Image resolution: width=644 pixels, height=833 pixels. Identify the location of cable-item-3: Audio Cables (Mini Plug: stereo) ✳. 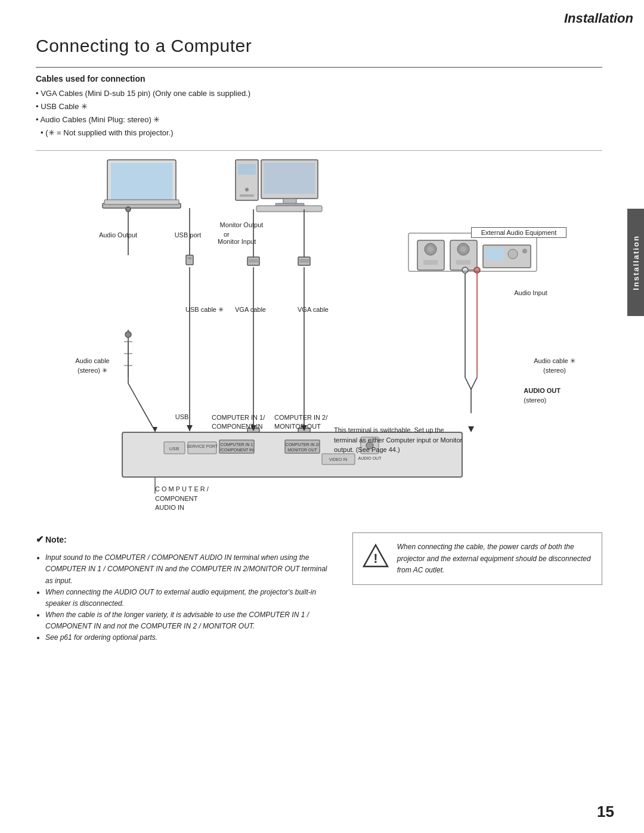
(319, 120).